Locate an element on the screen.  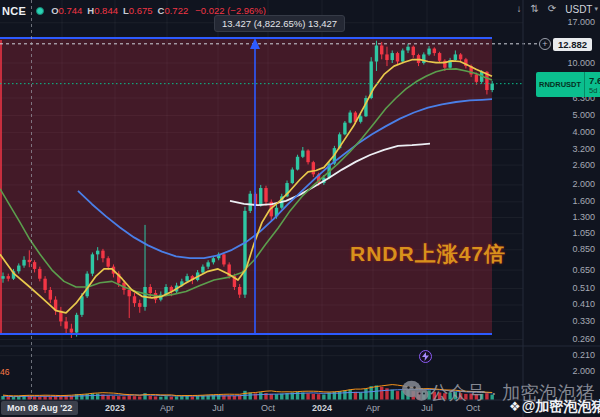
currency-label: USDT is located at coordinates (578, 10).